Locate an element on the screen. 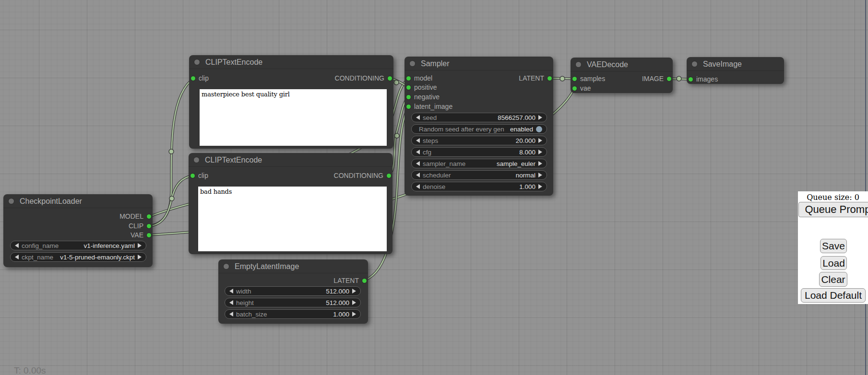  output-port-image: IMAGE is located at coordinates (656, 79).